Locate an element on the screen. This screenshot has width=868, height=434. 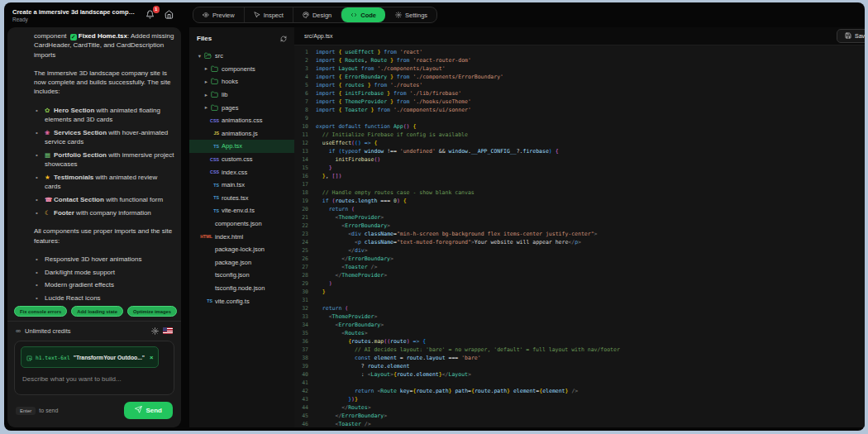
line-number: 21 is located at coordinates (305, 217).